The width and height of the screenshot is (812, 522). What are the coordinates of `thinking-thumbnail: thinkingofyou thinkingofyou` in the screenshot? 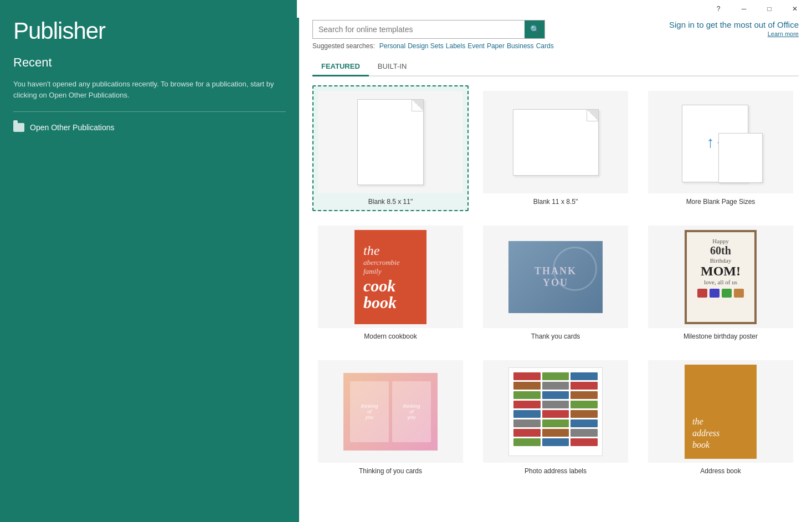 It's located at (390, 412).